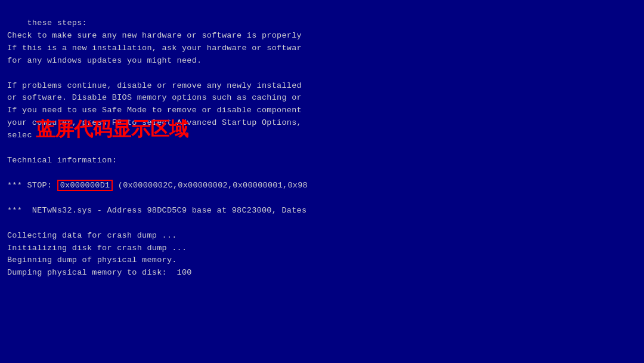  I want to click on chinese-label: 蓝屏代码显示区域, so click(112, 130).